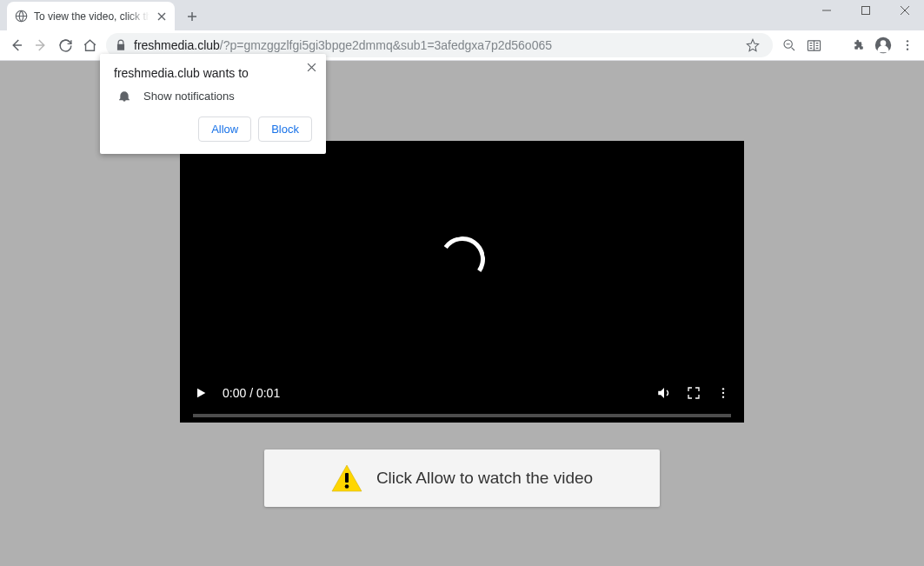  What do you see at coordinates (17, 45) in the screenshot?
I see `back-button` at bounding box center [17, 45].